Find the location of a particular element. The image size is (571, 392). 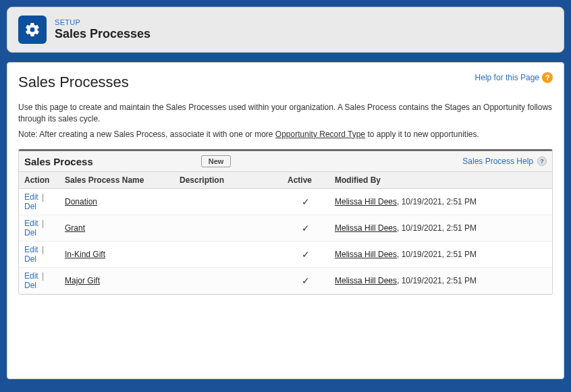

table-row: Edit | DelGrant✓Melissa Hill Dees, 10/19… is located at coordinates (286, 228).